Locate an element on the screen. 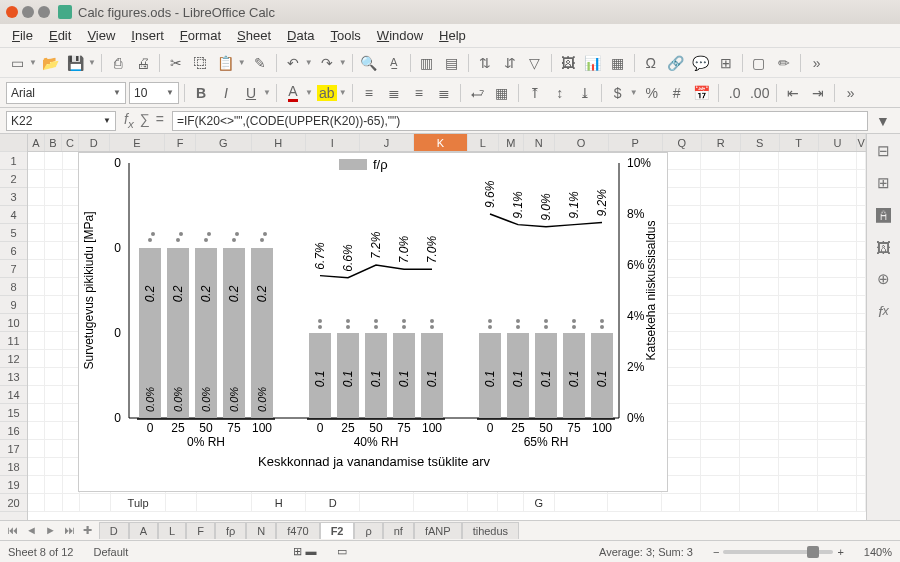 This screenshot has height=562, width=900. cell: H is located at coordinates (279, 502).